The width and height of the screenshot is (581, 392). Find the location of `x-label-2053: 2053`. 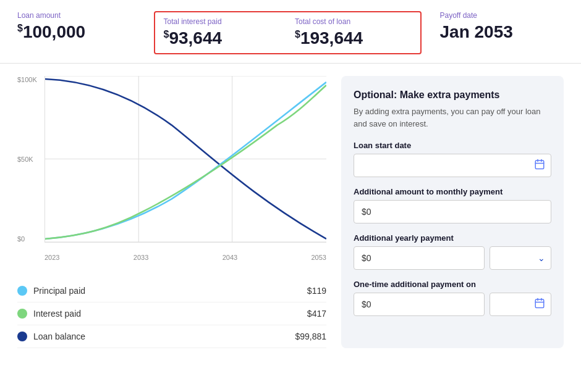

x-label-2053: 2053 is located at coordinates (318, 257).